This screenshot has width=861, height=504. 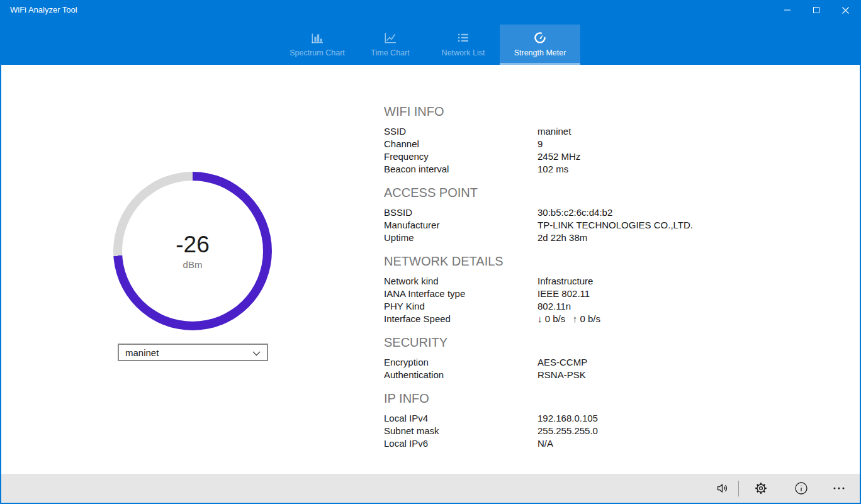 I want to click on info-row: Manufacturer TP-LINK TECHNOLOGIES CO.,LT…, so click(x=560, y=225).